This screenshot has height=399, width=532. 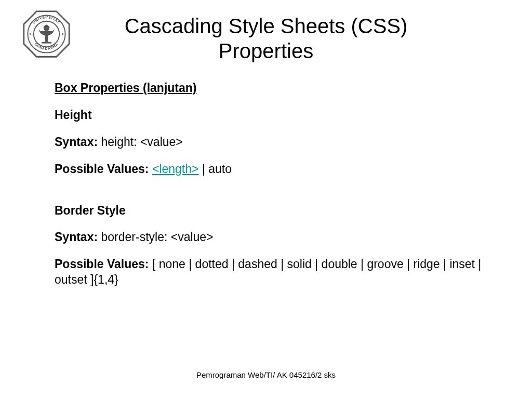 I want to click on property-1-name: Height, so click(x=279, y=115).